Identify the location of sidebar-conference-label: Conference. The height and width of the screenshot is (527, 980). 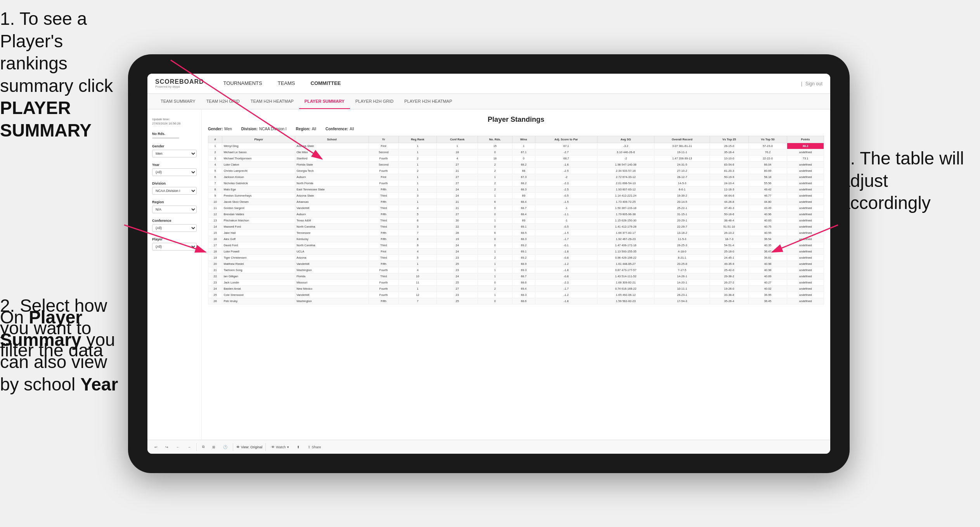
(175, 221).